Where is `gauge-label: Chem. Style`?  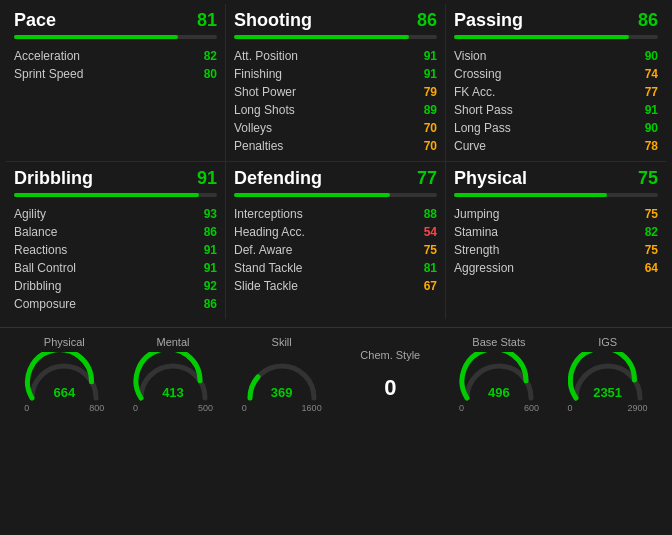 gauge-label: Chem. Style is located at coordinates (390, 355).